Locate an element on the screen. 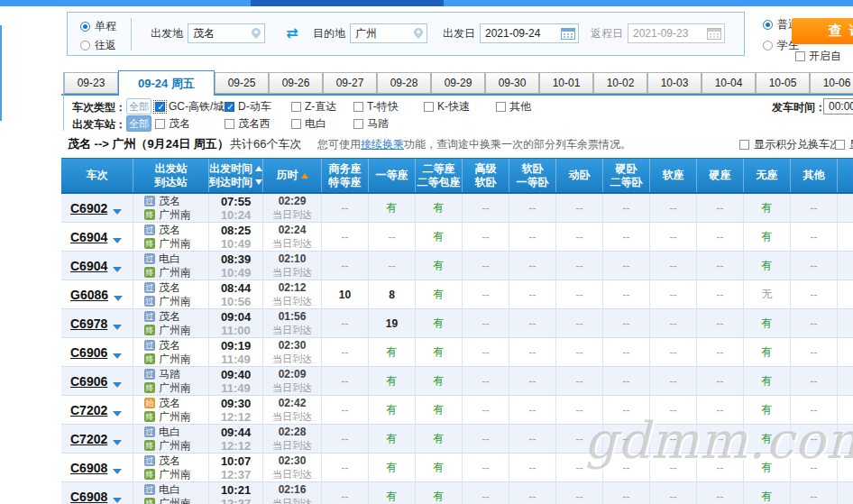  train-number-link: C6978 is located at coordinates (88, 324).